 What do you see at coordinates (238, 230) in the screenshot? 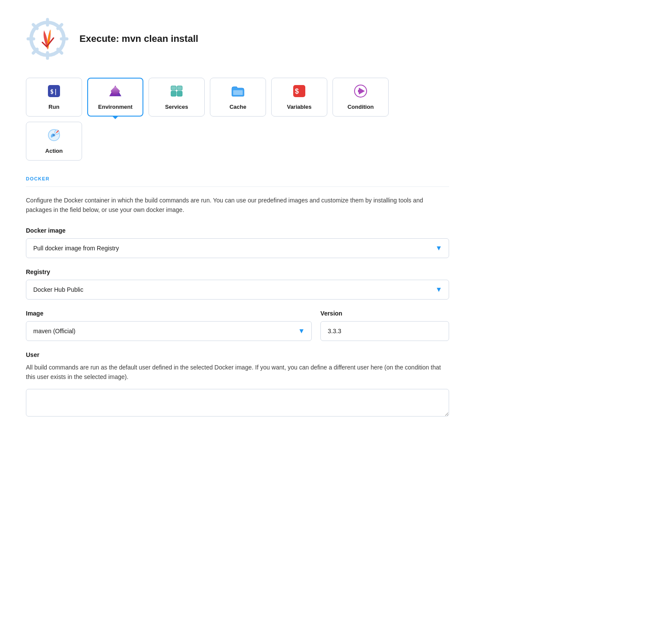
I see `docker-image-label: Docker image` at bounding box center [238, 230].